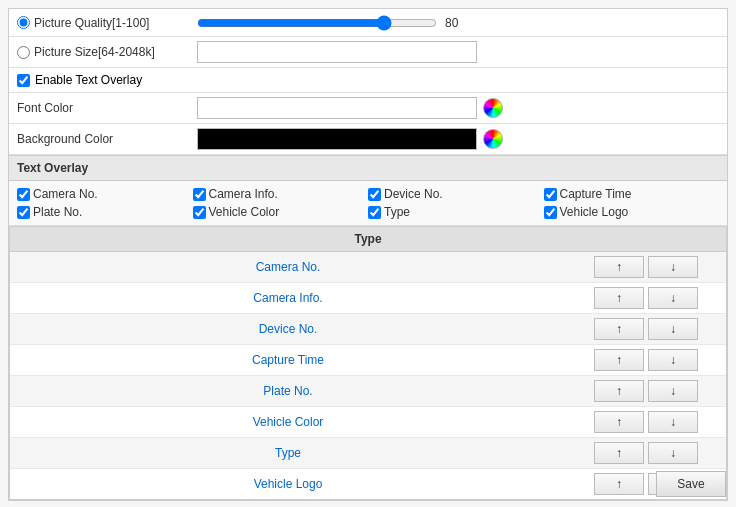  I want to click on picture-size-label-container: Picture Size[64-2048k], so click(107, 52).